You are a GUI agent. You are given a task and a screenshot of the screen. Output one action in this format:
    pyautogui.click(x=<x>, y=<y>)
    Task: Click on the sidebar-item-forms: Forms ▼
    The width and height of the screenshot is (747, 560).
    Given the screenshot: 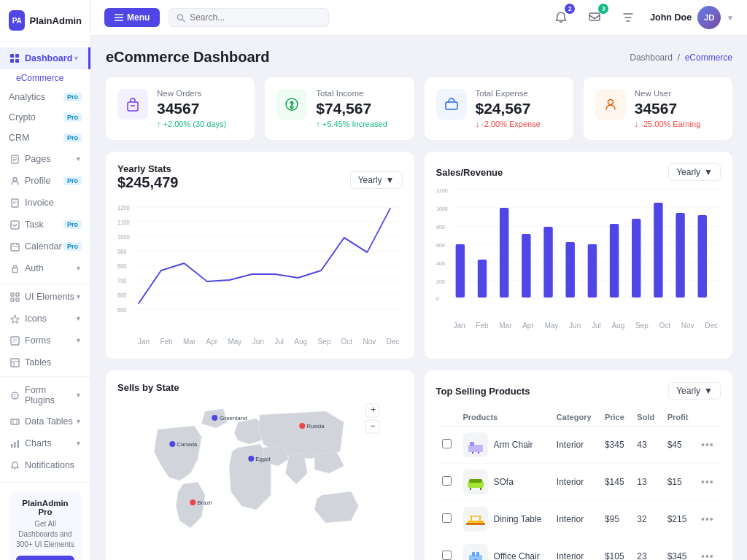 What is the action you would take?
    pyautogui.click(x=45, y=341)
    